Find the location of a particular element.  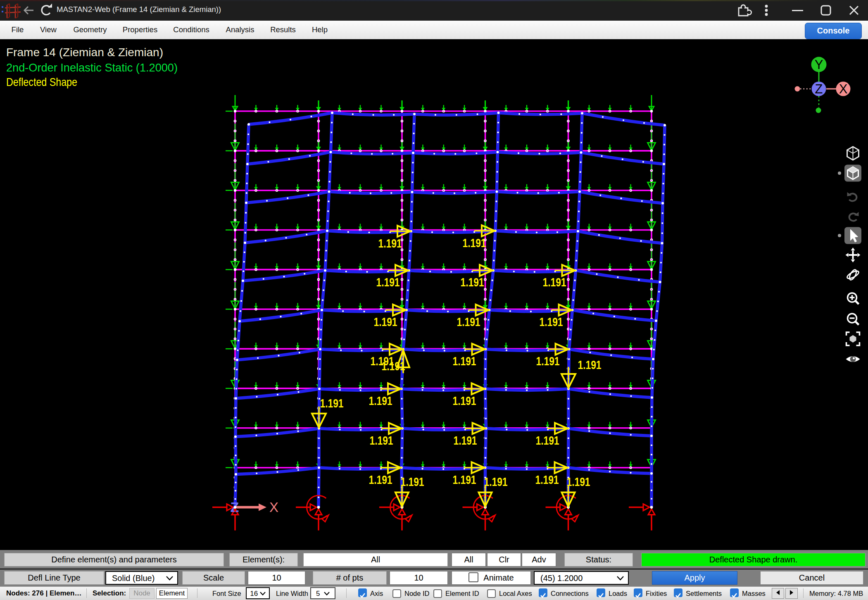

svg-text: Deflected Shape is located at coordinates (42, 82).